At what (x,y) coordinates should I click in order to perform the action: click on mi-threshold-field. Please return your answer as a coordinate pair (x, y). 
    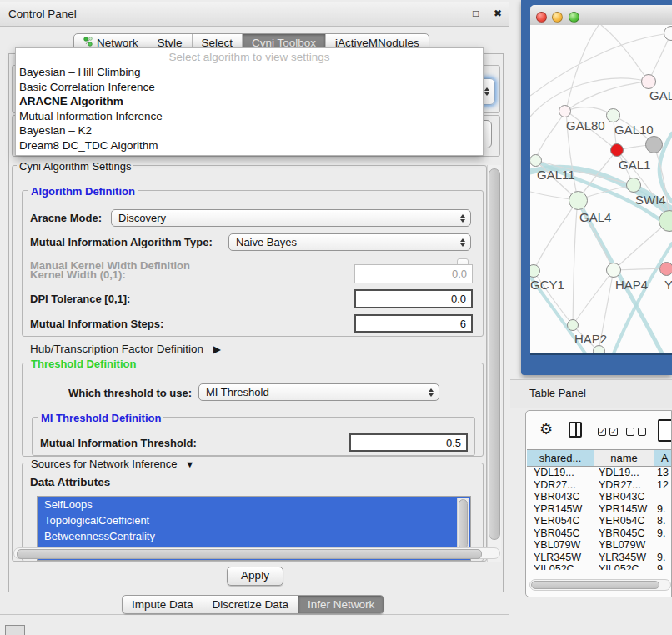
    Looking at the image, I should click on (409, 442).